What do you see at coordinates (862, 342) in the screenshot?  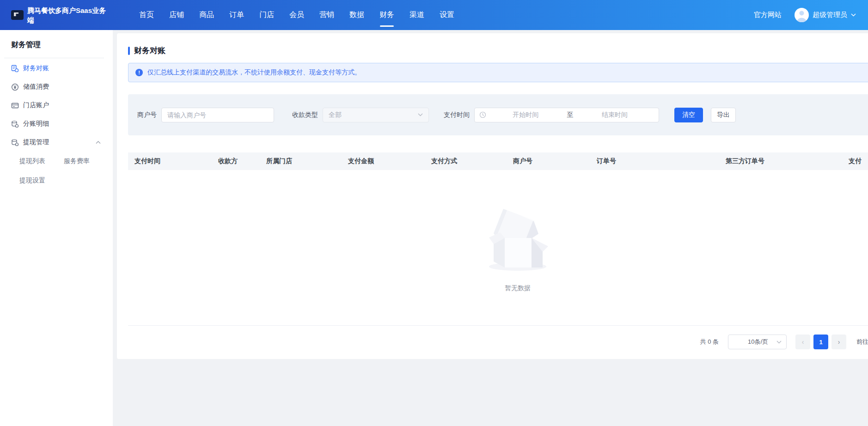 I see `goto-label: 前往` at bounding box center [862, 342].